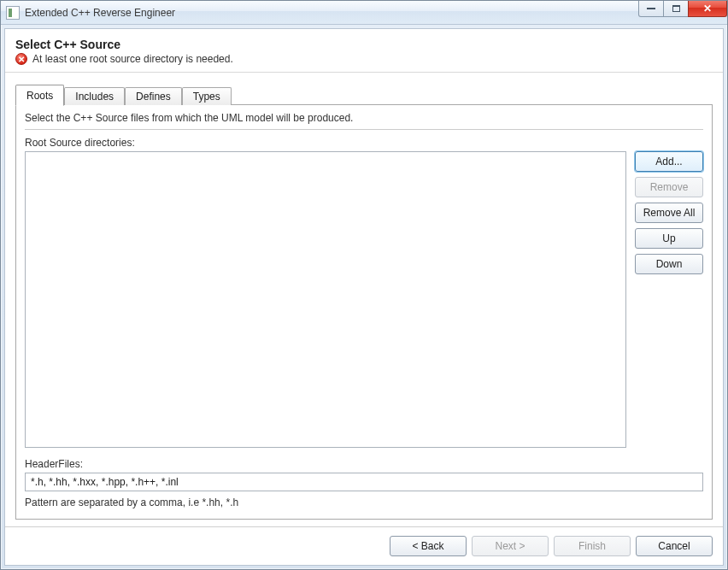 Image resolution: width=728 pixels, height=570 pixels. What do you see at coordinates (669, 238) in the screenshot?
I see `up-button: Up` at bounding box center [669, 238].